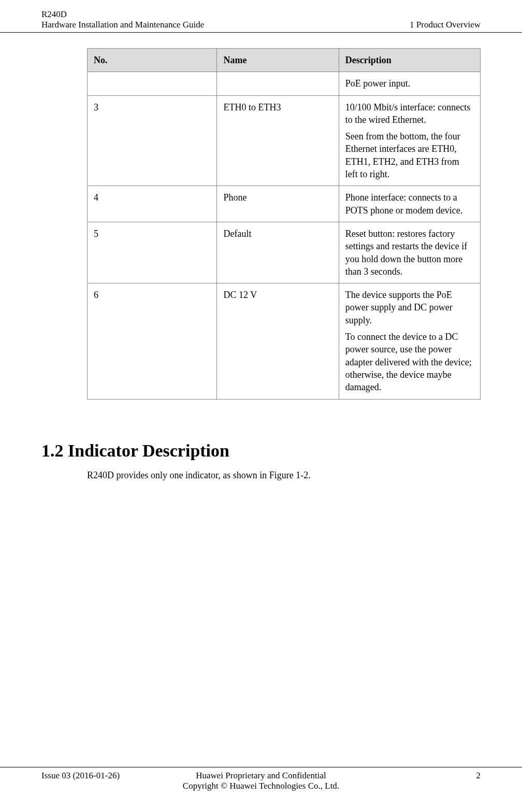  I want to click on cell-desc: Phone interface: connects to a POTS phon…, so click(409, 204).